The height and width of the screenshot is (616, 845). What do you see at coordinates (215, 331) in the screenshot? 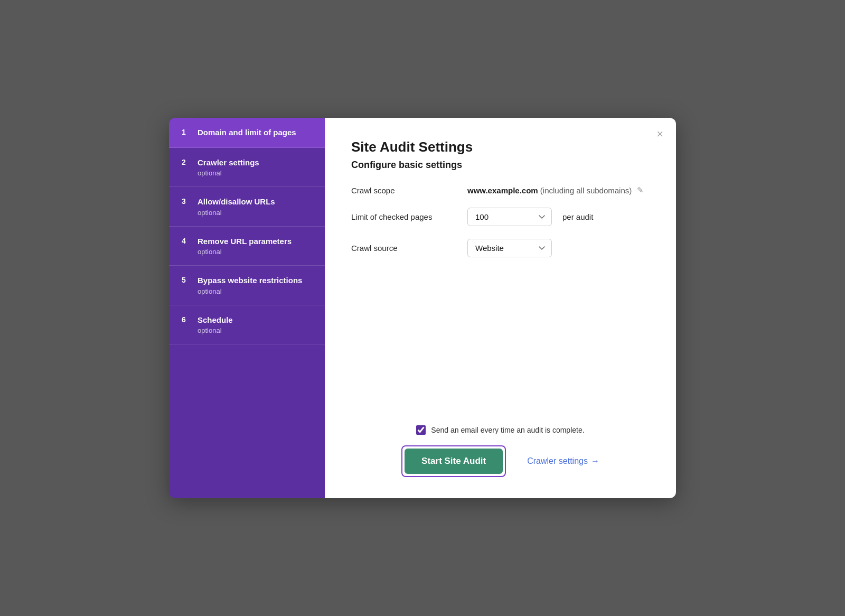
I see `step-sub-6: optional` at bounding box center [215, 331].